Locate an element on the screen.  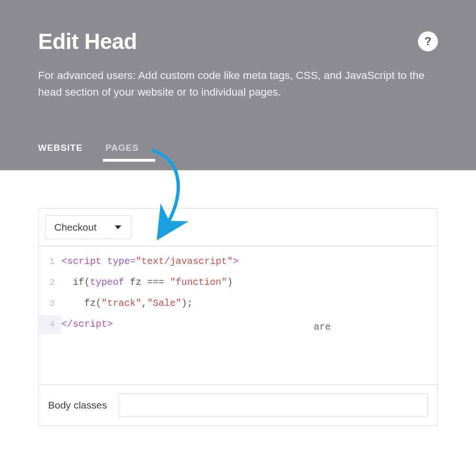
line-number: 1 is located at coordinates (50, 262).